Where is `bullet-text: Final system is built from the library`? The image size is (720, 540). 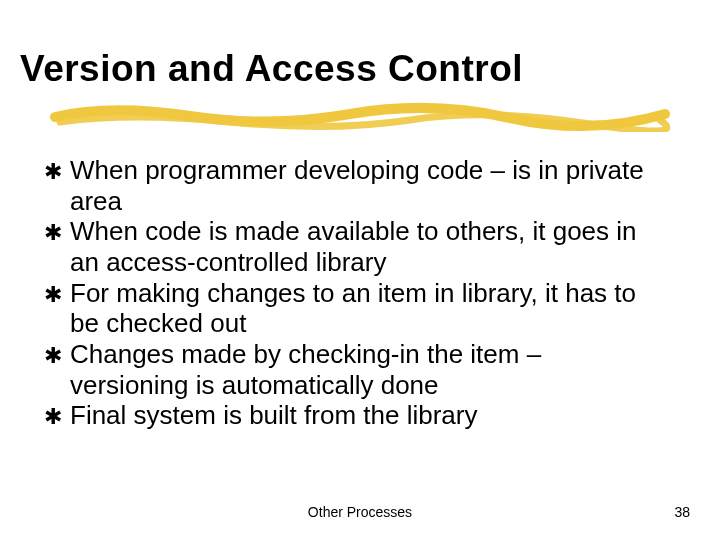
bullet-text: Final system is built from the library is located at coordinates (274, 416).